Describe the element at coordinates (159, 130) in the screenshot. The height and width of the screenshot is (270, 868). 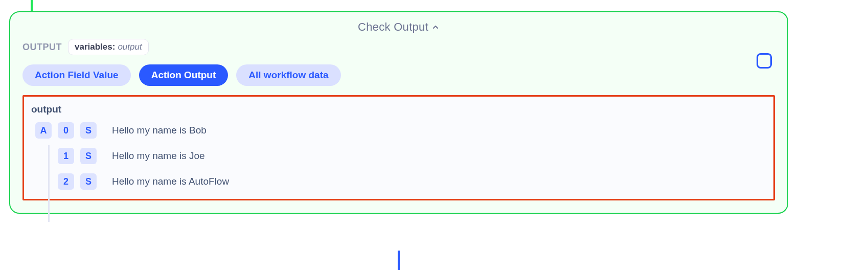
I see `row-value: Hello my name is Bob` at that location.